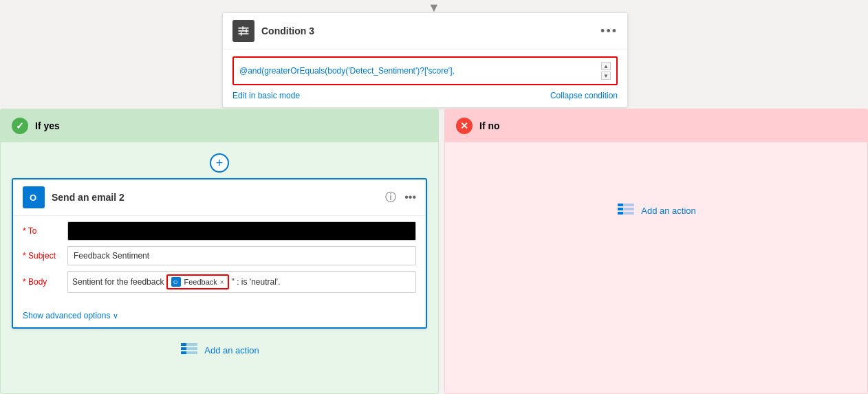 This screenshot has height=394, width=868. Describe the element at coordinates (464, 126) in the screenshot. I see `no-x-icon: ✕` at that location.